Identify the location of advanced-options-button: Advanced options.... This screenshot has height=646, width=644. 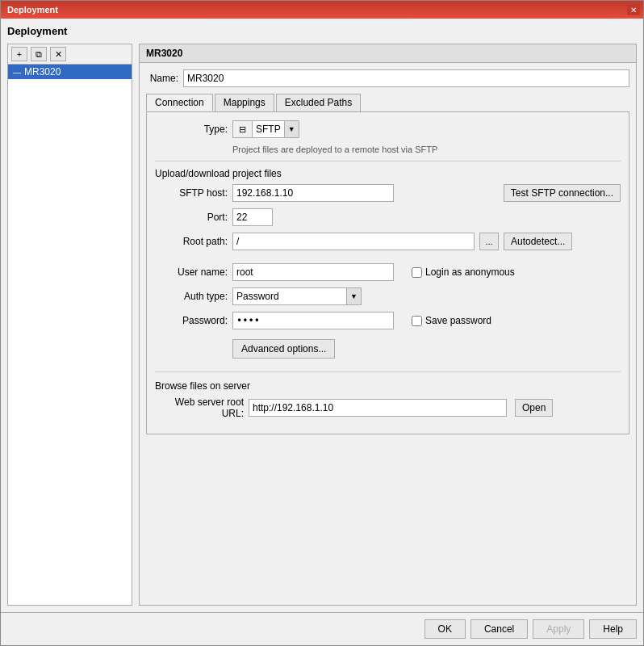
(284, 349).